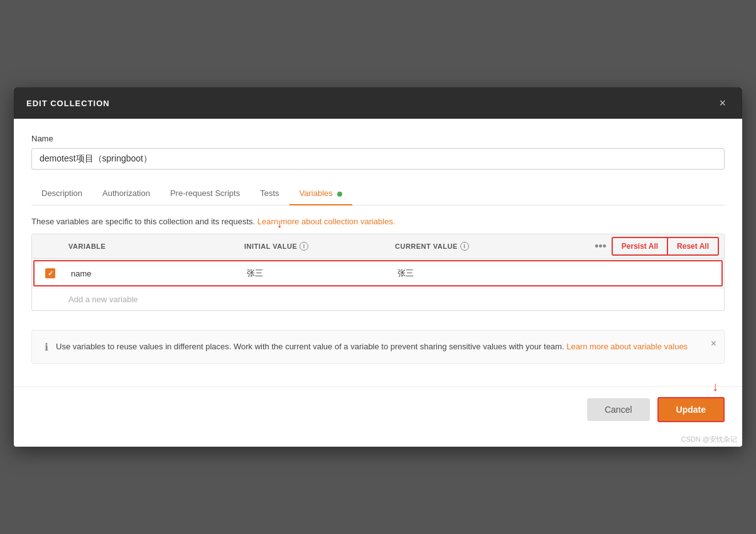 The image size is (756, 534). What do you see at coordinates (693, 246) in the screenshot?
I see `reset-all-button: Reset All` at bounding box center [693, 246].